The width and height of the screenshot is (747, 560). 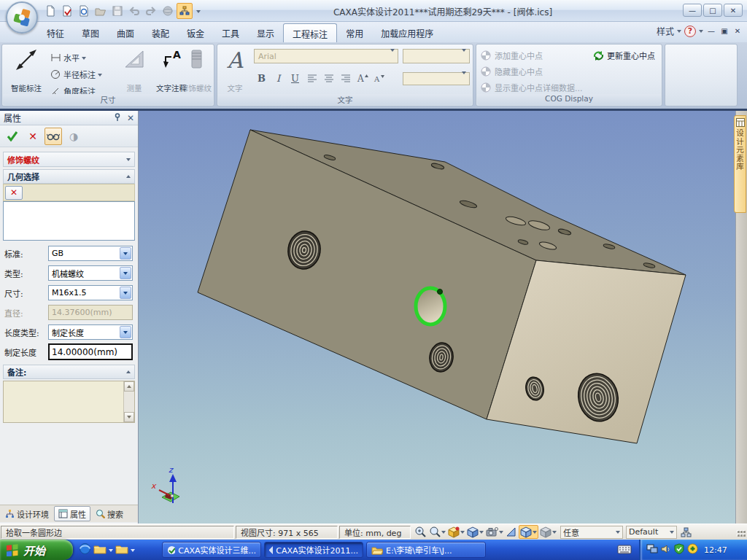 What do you see at coordinates (69, 221) in the screenshot?
I see `geometry-selection-list` at bounding box center [69, 221].